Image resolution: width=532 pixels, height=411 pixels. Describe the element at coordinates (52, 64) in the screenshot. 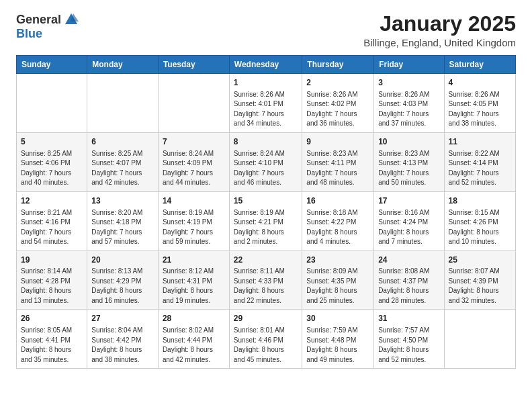

I see `weekday-header-sunday: Sunday` at that location.